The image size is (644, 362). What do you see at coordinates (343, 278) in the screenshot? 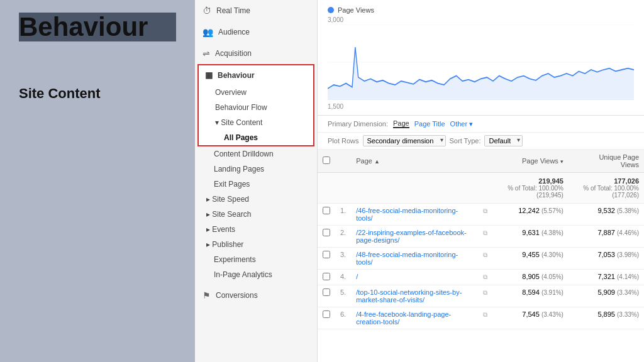
I see `row-num: 4.` at bounding box center [343, 278].